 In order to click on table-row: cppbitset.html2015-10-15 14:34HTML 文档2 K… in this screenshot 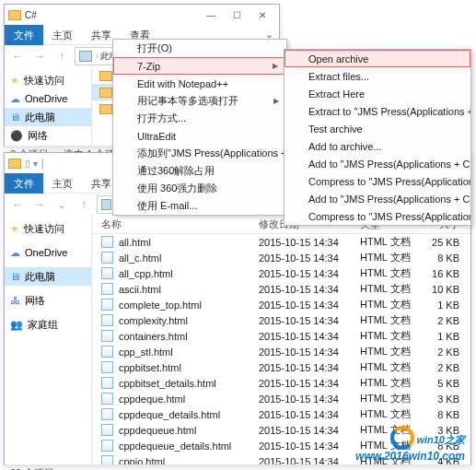, I will do `click(282, 367)`.